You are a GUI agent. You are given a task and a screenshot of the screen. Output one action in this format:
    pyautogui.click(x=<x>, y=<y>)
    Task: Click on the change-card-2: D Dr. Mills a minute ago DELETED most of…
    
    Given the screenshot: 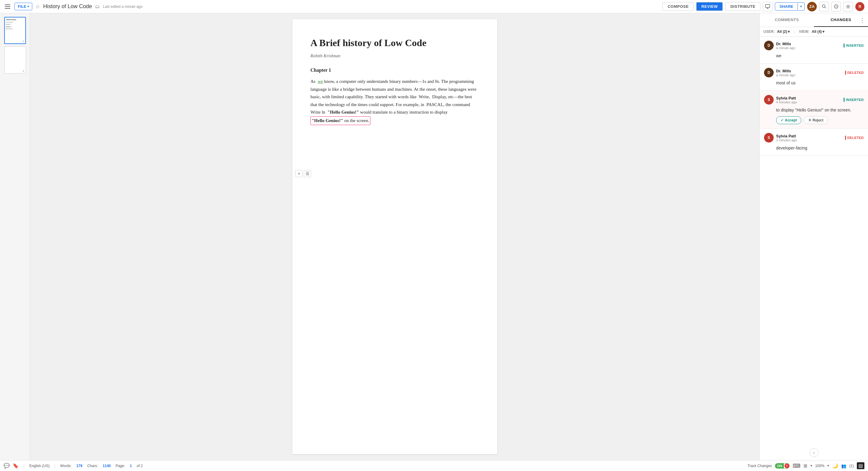 What is the action you would take?
    pyautogui.click(x=814, y=77)
    